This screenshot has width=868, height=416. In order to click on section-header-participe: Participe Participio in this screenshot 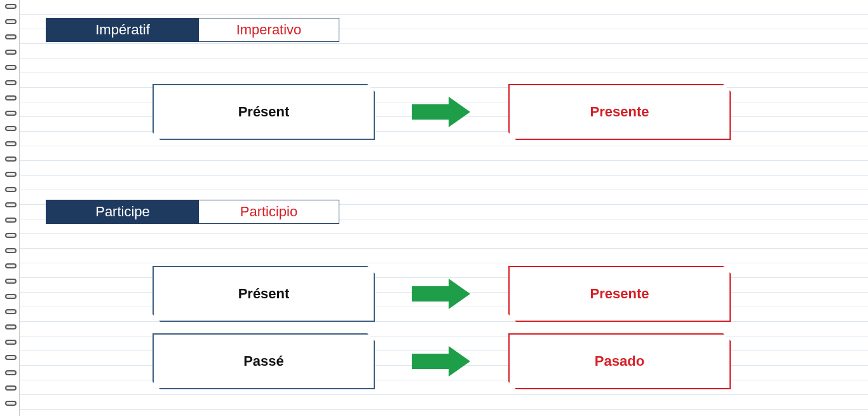, I will do `click(193, 212)`.